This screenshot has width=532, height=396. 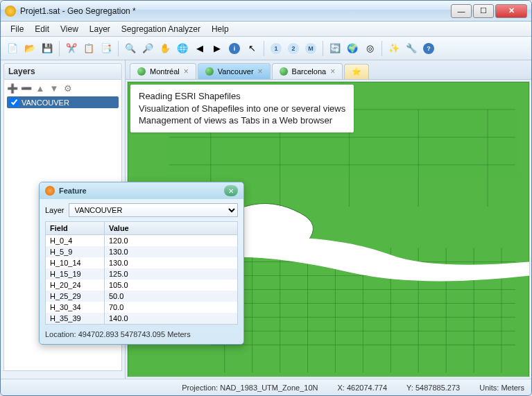 I want to click on menu-segregation-analyzer: Segregation Analyzer, so click(x=161, y=29).